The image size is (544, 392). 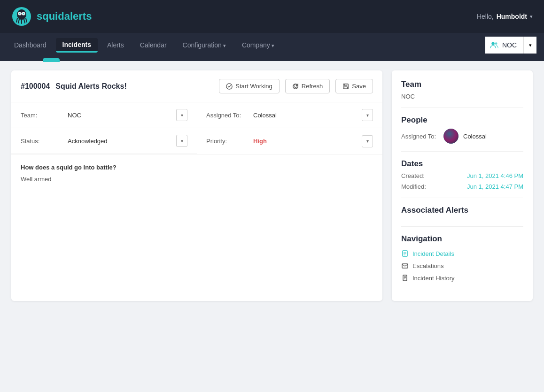 What do you see at coordinates (462, 212) in the screenshot?
I see `sidebar-alerts-section: Associated Alerts` at bounding box center [462, 212].